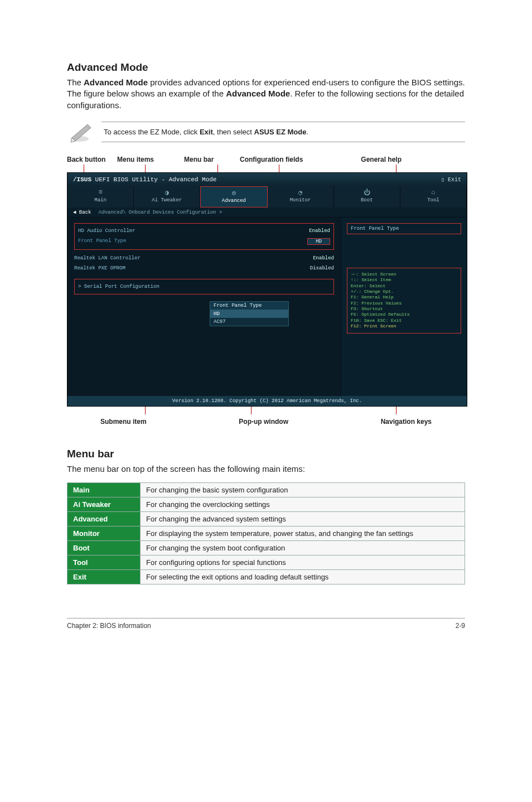 Image resolution: width=532 pixels, height=802 pixels. Describe the element at coordinates (404, 321) in the screenshot. I see `nav-key-line: F10: Save ESC: Exit` at that location.